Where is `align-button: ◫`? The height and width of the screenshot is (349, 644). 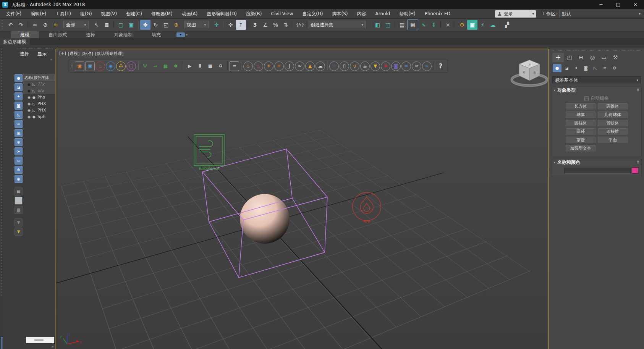 align-button: ◫ is located at coordinates (388, 25).